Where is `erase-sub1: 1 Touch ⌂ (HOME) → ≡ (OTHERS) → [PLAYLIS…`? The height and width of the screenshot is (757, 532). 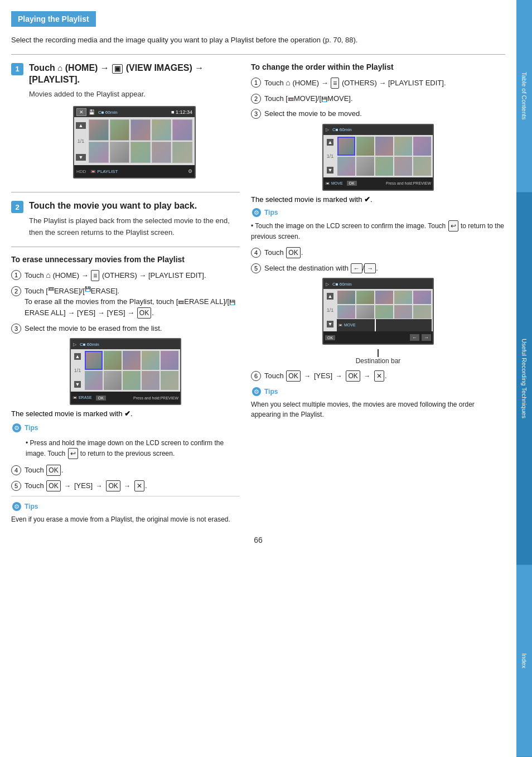
erase-sub1: 1 Touch ⌂ (HOME) → ≡ (OTHERS) → [PLAYLIS… is located at coordinates (125, 276).